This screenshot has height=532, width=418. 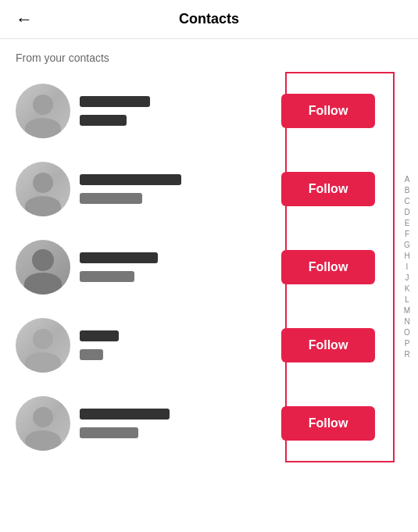 I want to click on alpha-d: D, so click(x=406, y=212).